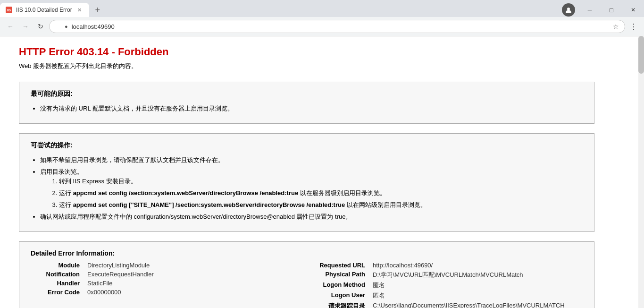 This screenshot has height=308, width=644. What do you see at coordinates (611, 10) in the screenshot?
I see `restore-button: ◻` at bounding box center [611, 10].